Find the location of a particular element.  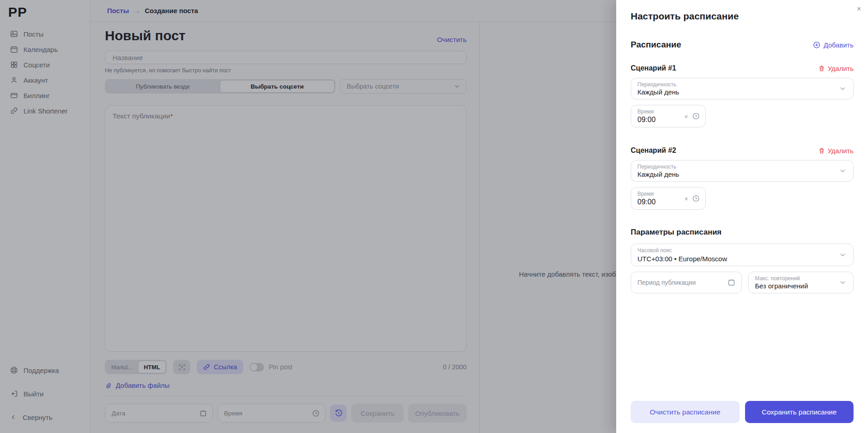

timezone-select: Часовой пояс UTC+03:00 • Europe/Moscow is located at coordinates (742, 255).